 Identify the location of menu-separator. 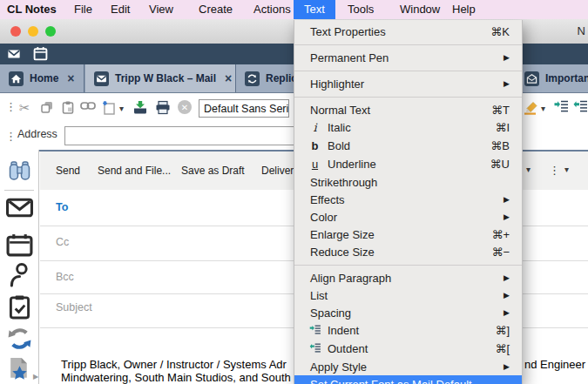
(408, 265).